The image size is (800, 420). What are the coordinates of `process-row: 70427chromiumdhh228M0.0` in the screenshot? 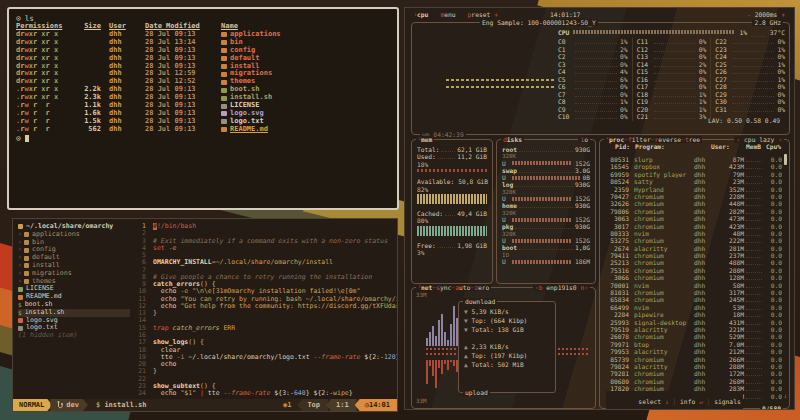 It's located at (692, 196).